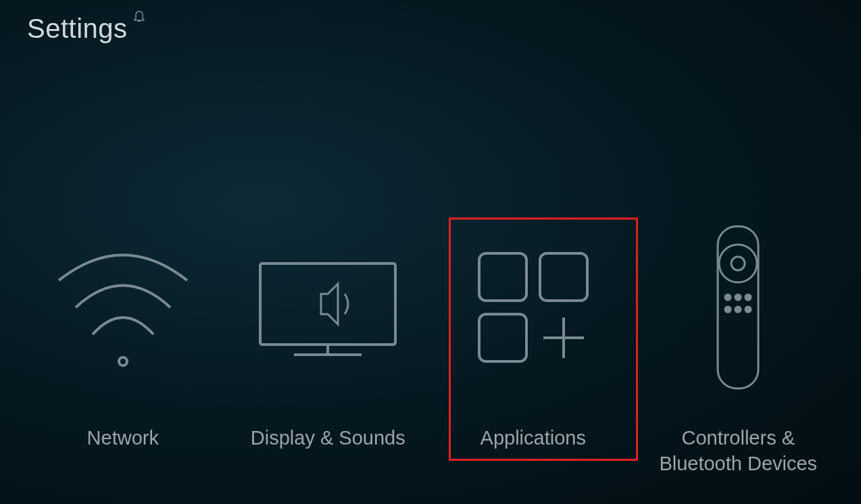 This screenshot has height=504, width=861. What do you see at coordinates (533, 307) in the screenshot?
I see `apps-icon` at bounding box center [533, 307].